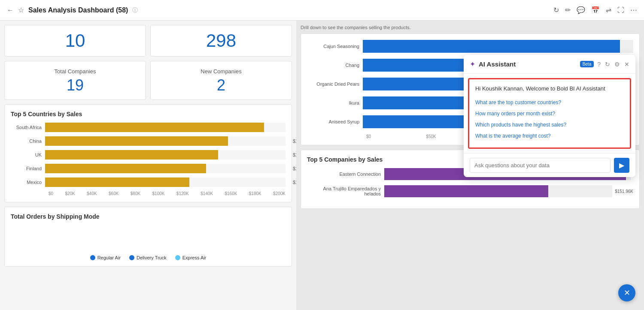  What do you see at coordinates (191, 258) in the screenshot?
I see `legend-express-air: Express Air` at bounding box center [191, 258].